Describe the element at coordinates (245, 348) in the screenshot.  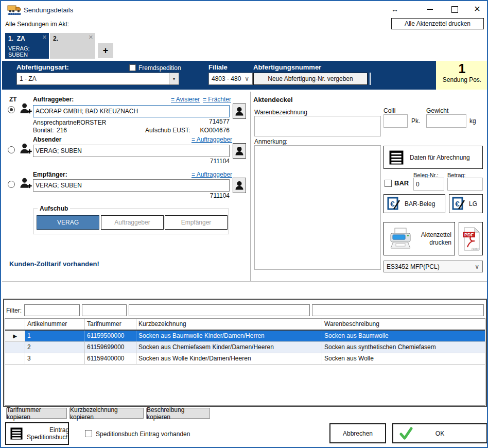
I see `articles-table-body: ▶161159500000Socken aus Baumwolle Kinder…` at that location.